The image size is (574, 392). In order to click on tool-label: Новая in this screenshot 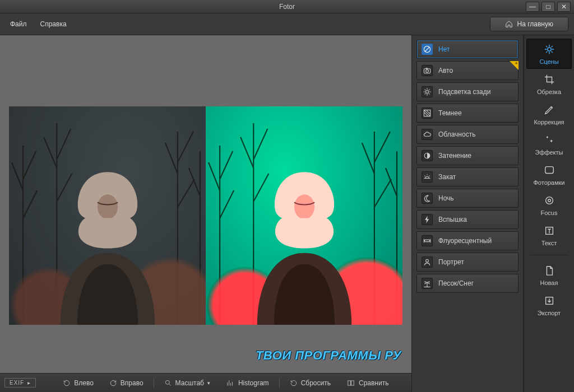, I will do `click(549, 283)`.